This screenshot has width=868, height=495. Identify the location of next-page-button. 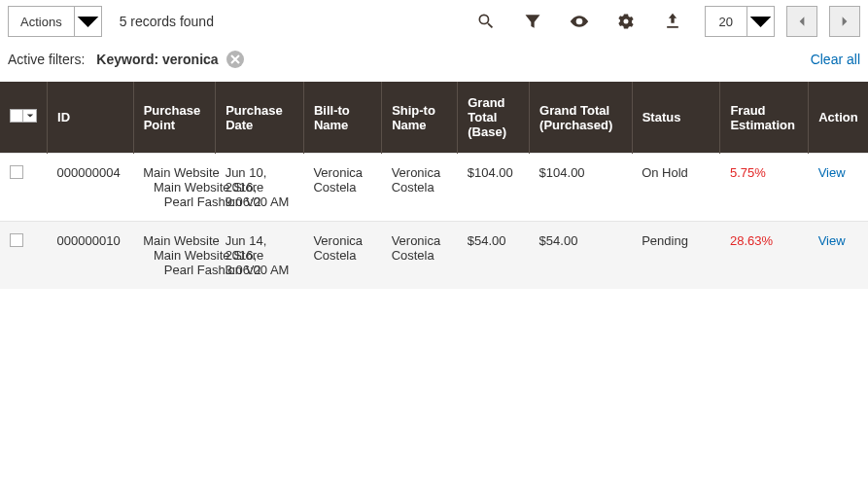
(845, 21).